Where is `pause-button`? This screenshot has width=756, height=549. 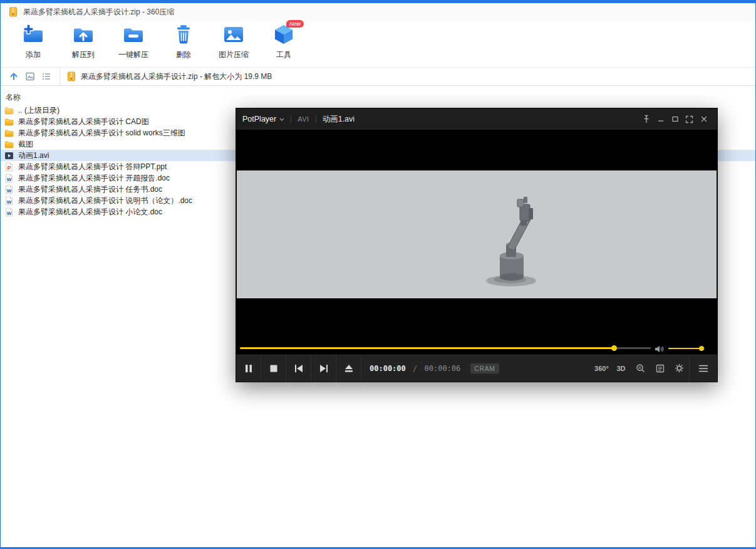 pause-button is located at coordinates (249, 369).